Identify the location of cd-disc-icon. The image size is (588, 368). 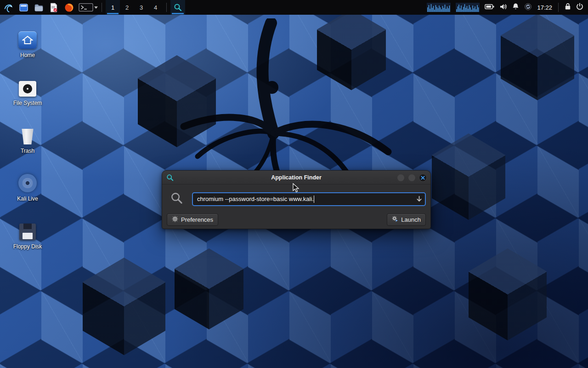
(28, 183).